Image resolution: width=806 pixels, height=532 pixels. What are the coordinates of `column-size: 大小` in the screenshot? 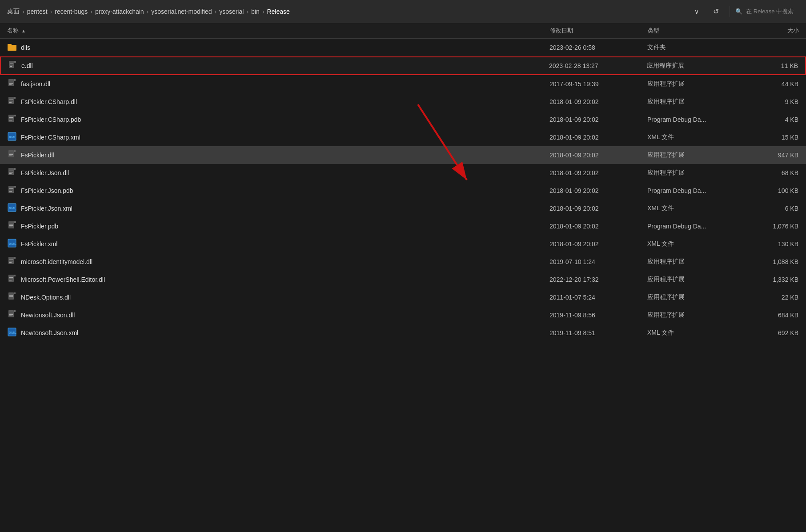 It's located at (772, 31).